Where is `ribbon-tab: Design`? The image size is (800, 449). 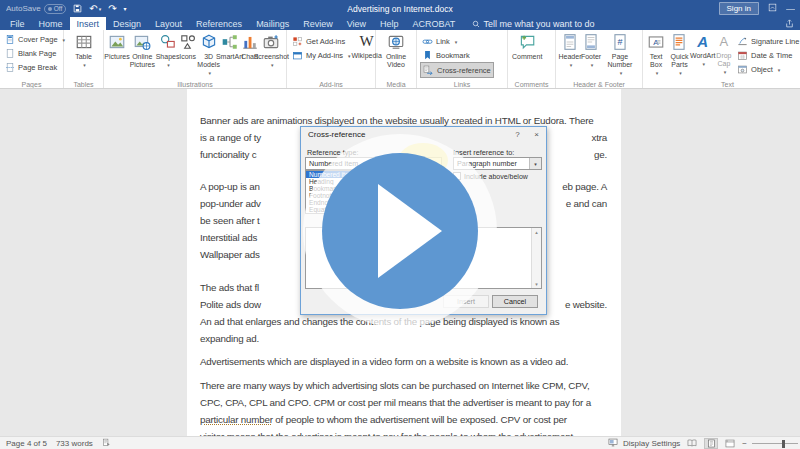 ribbon-tab: Design is located at coordinates (127, 24).